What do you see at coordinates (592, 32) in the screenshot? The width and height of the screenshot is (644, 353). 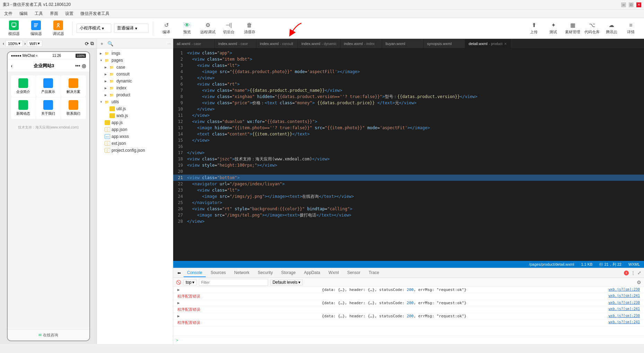 I see `code-repo-label: 代码仓库` at bounding box center [592, 32].